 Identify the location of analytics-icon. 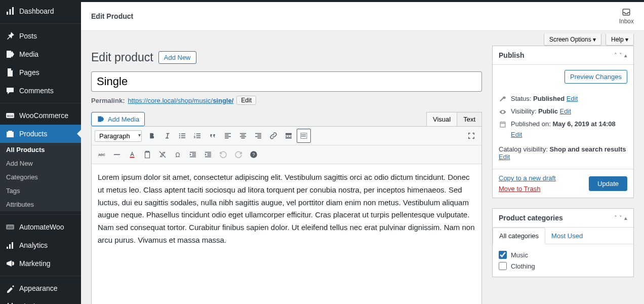
(10, 245).